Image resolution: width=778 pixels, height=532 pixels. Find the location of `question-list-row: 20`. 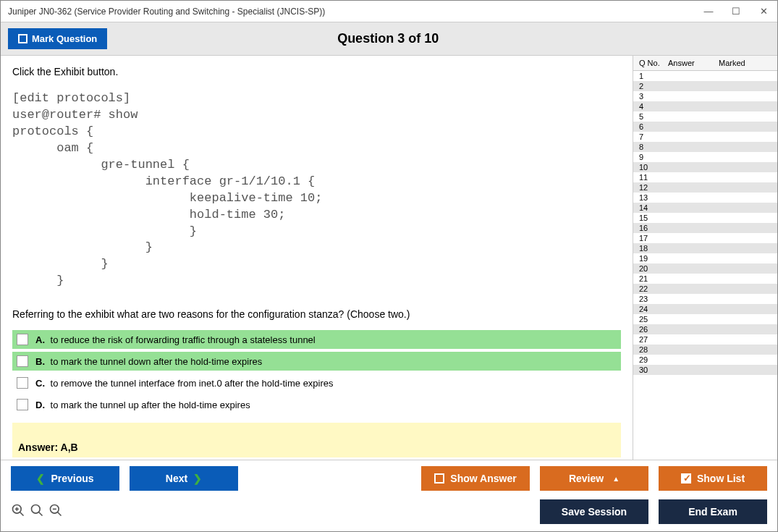

question-list-row: 20 is located at coordinates (705, 269).